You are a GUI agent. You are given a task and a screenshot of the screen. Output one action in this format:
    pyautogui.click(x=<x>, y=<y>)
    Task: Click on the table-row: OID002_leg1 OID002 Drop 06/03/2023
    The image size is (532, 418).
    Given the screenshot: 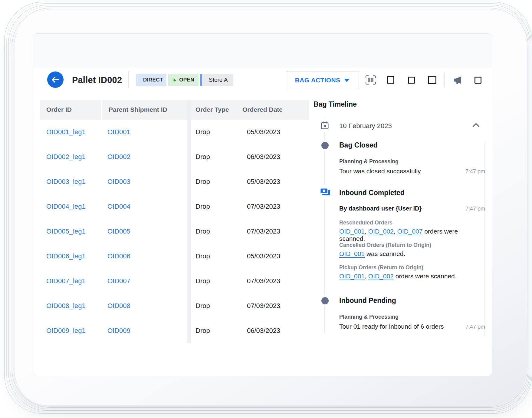 What is the action you would take?
    pyautogui.click(x=174, y=157)
    